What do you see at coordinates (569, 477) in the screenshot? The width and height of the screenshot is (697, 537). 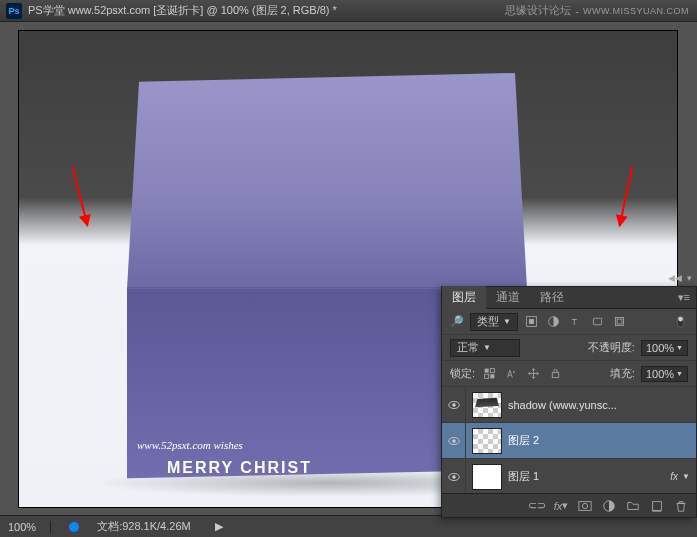 I see `layer-row: 图层 1 fx ▼` at bounding box center [569, 477].